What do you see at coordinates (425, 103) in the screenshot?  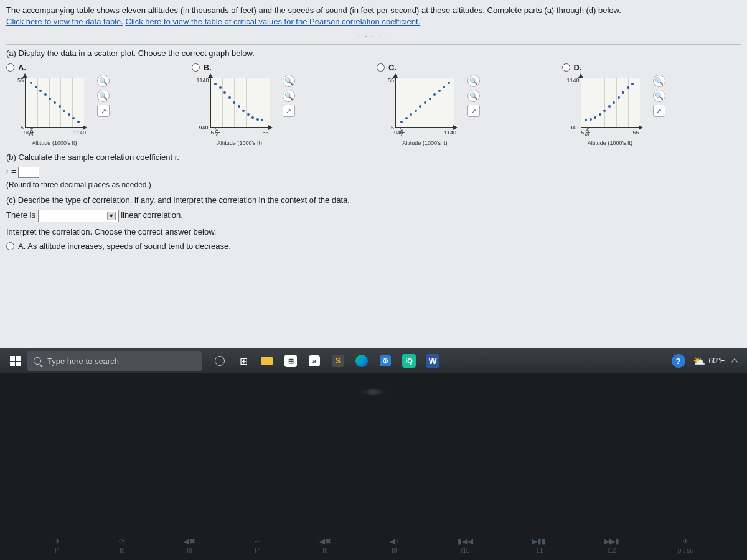 I see `chart-C-plot` at bounding box center [425, 103].